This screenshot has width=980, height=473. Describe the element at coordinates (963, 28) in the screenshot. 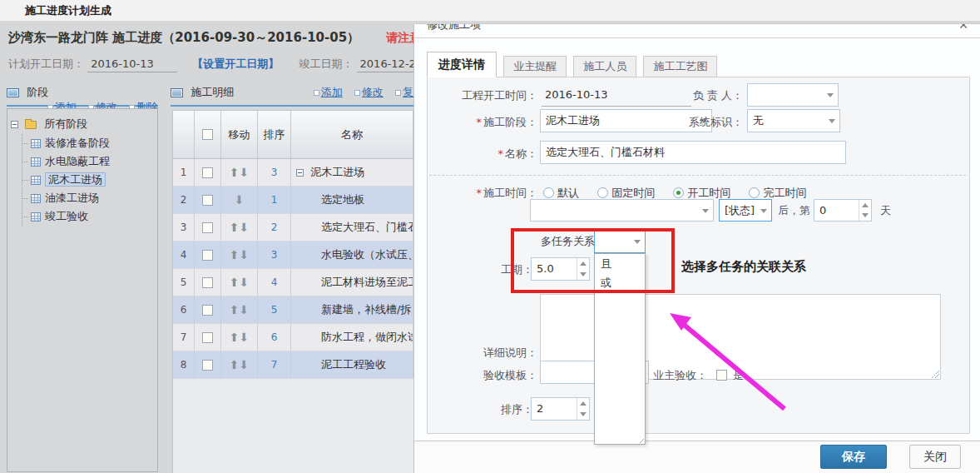

I see `close-icon: ✕` at that location.